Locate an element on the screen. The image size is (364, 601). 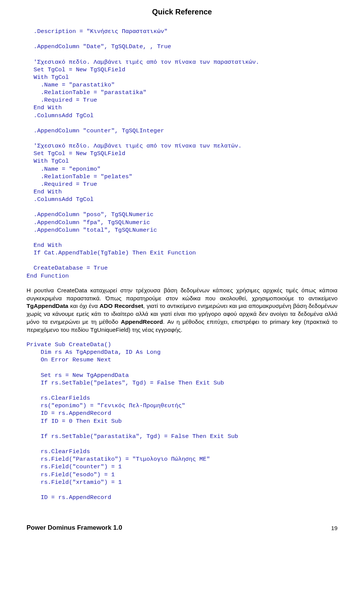
footer-left: Power Dominus Framework 1.0 is located at coordinates (74, 528).